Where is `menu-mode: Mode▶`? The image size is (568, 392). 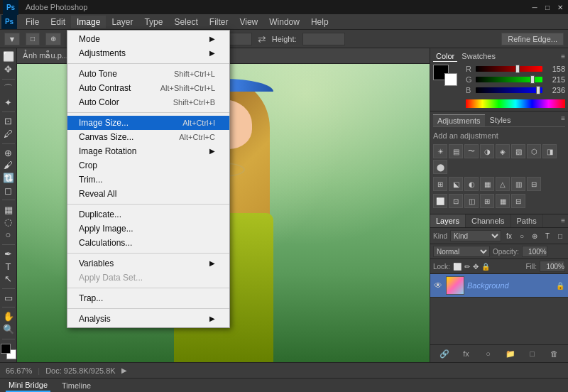
menu-mode: Mode▶ is located at coordinates (148, 39).